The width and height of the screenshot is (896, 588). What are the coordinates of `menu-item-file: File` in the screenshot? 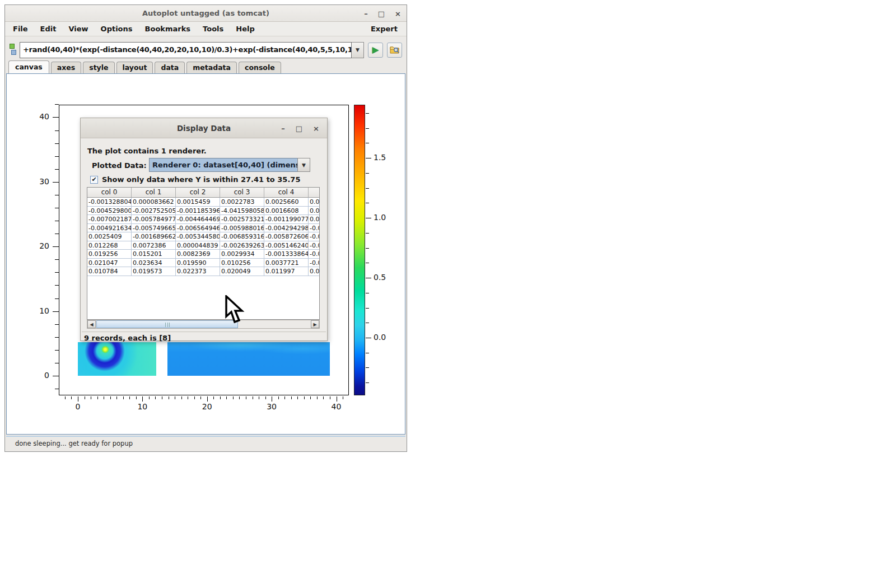 It's located at (23, 29).